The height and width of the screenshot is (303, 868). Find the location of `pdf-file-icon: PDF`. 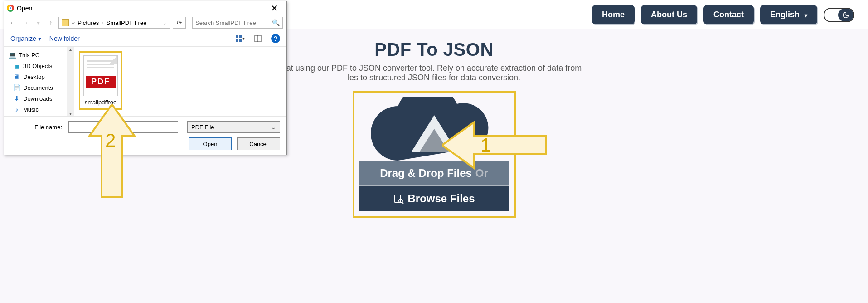

pdf-file-icon: PDF is located at coordinates (101, 76).